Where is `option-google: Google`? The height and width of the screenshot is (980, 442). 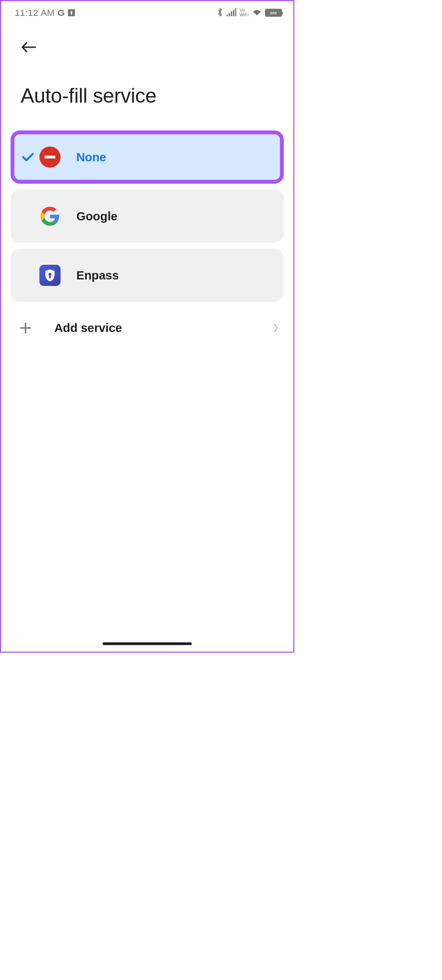
option-google: Google is located at coordinates (147, 217).